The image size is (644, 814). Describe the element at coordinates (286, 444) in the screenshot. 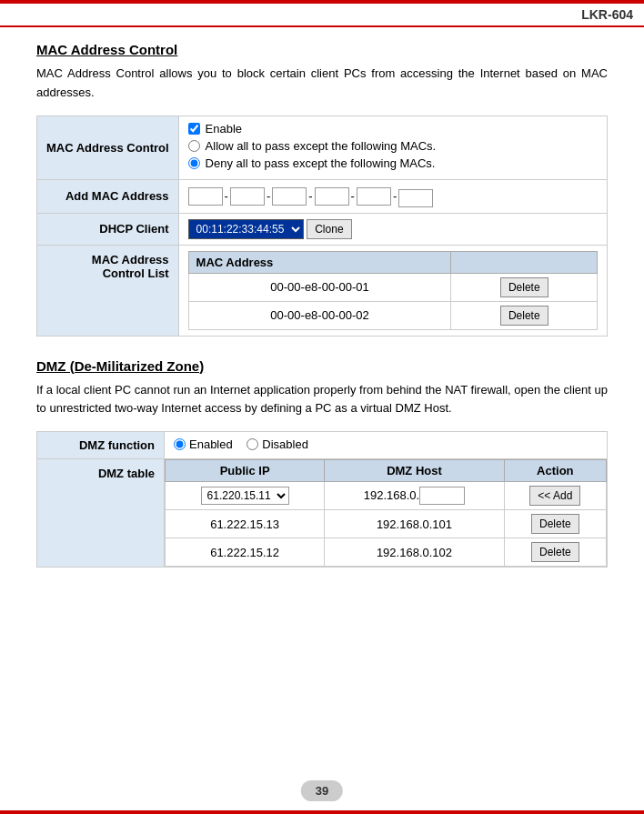

I see `dmz-disabled-label: Disabled` at that location.